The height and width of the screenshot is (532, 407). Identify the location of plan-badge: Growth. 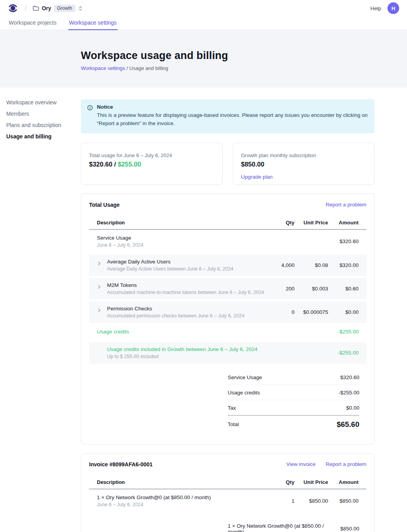
(65, 9).